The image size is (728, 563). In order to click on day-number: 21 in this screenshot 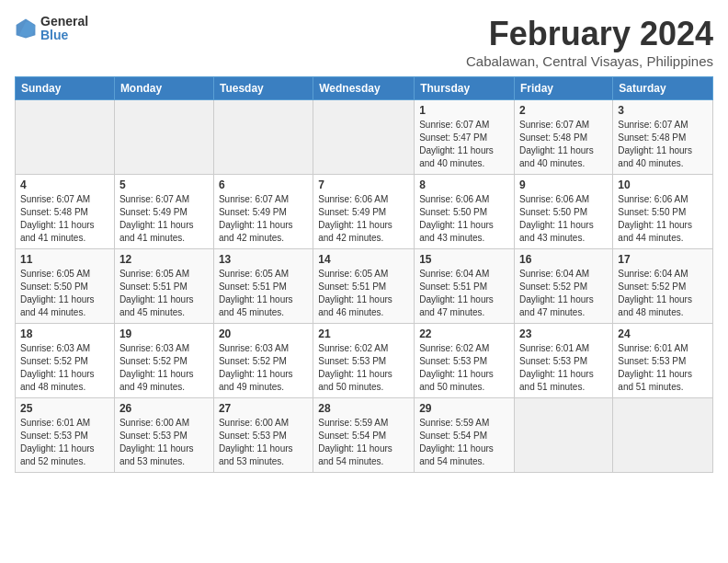, I will do `click(364, 334)`.